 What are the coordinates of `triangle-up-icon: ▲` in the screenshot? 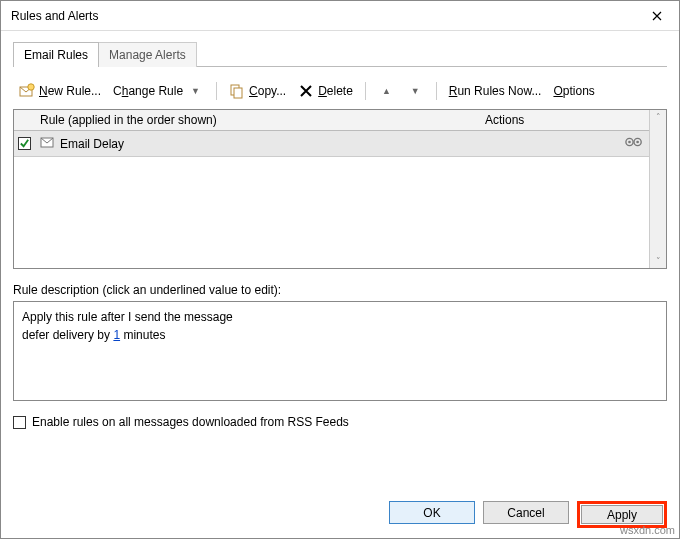 It's located at (386, 91).